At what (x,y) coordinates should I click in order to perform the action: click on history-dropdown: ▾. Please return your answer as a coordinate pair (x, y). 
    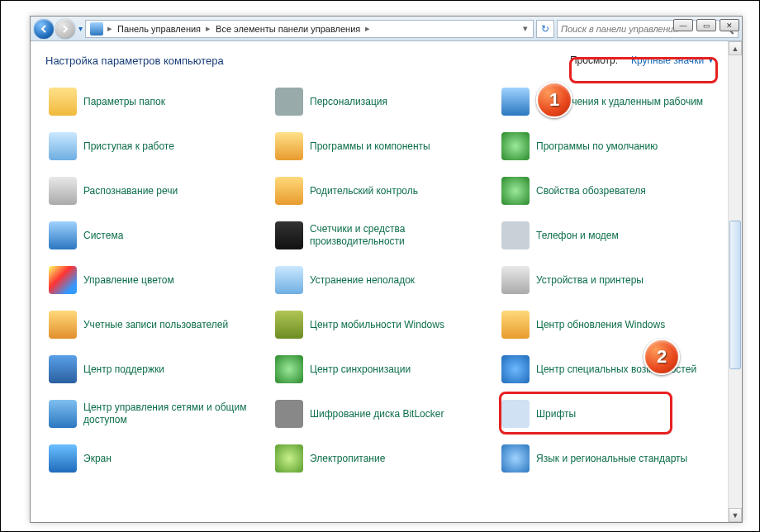
    Looking at the image, I should click on (81, 28).